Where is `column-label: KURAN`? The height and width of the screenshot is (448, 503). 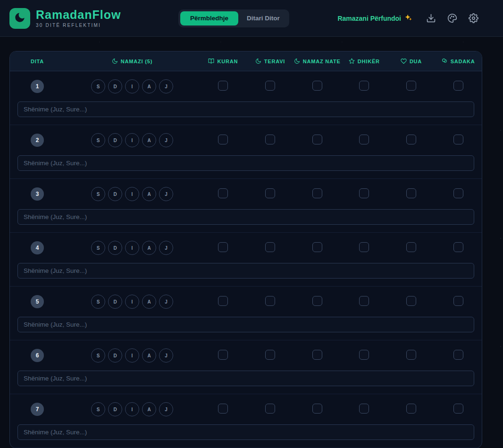 column-label: KURAN is located at coordinates (227, 61).